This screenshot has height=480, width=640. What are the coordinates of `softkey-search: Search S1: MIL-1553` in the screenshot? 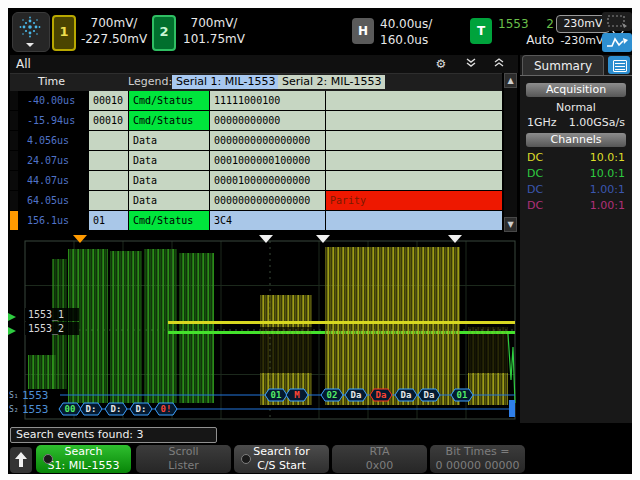 It's located at (84, 459).